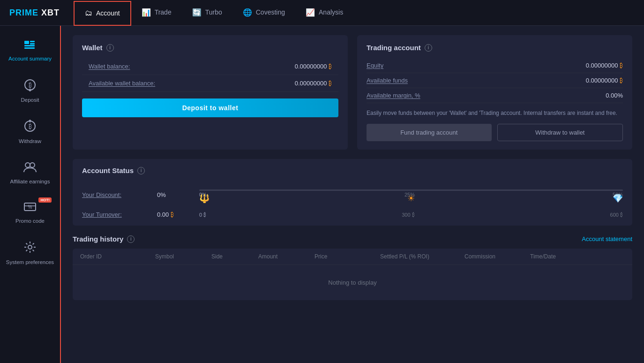 The image size is (644, 363). I want to click on nav-trade: 📊 Trade, so click(157, 13).